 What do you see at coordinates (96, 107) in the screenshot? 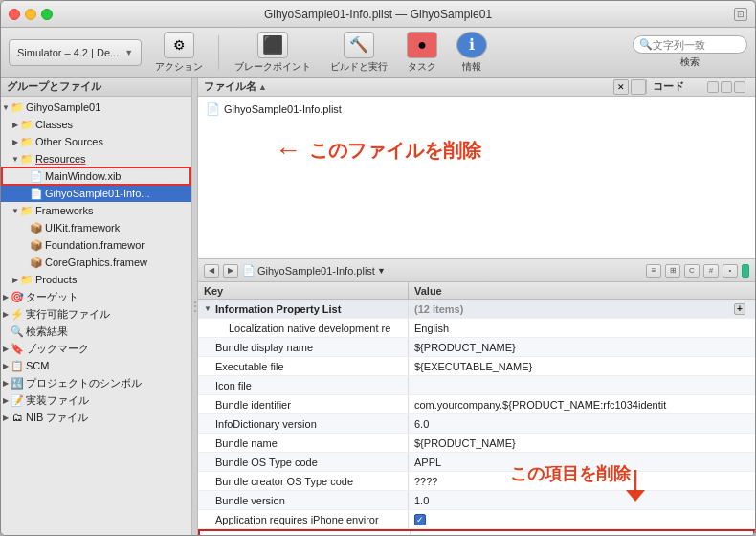
I see `sidebar-item-root: 📁 GihyoSample01` at bounding box center [96, 107].